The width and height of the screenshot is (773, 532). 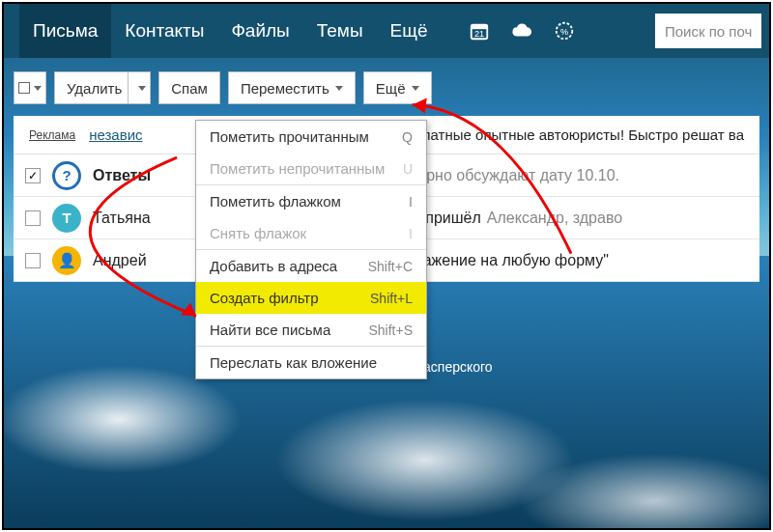 What do you see at coordinates (390, 266) in the screenshot?
I see `menu-shortcut: Shift+C` at bounding box center [390, 266].